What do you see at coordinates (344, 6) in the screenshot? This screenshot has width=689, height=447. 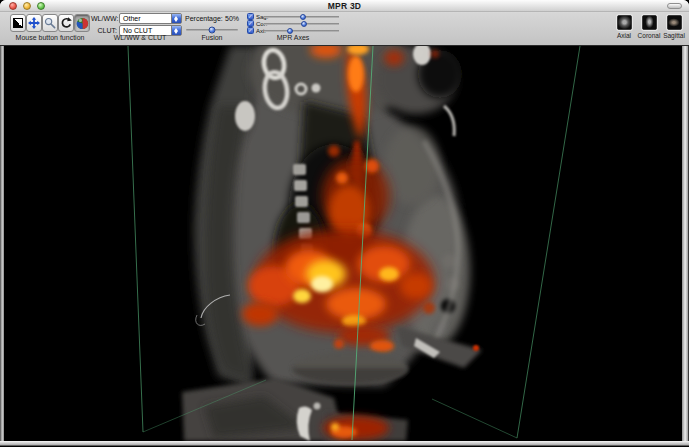 I see `window-title: MPR 3D` at bounding box center [344, 6].